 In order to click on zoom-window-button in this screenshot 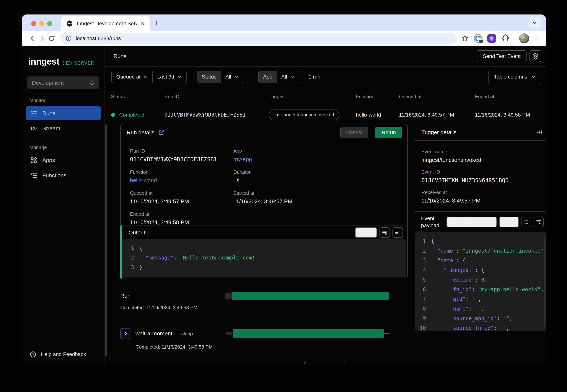, I will do `click(50, 24)`.